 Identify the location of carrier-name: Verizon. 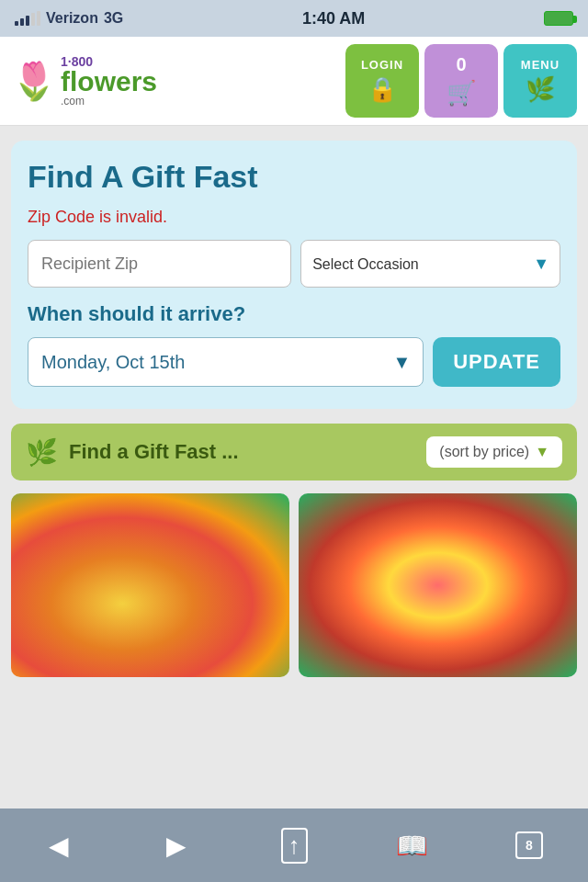
(72, 18).